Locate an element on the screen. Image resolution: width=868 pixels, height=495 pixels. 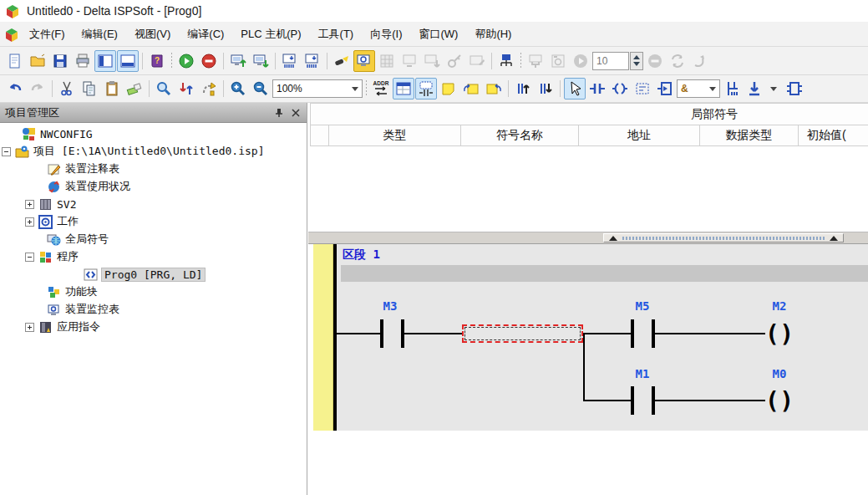
tree-item-function-blocks: 功能块 is located at coordinates (154, 292).